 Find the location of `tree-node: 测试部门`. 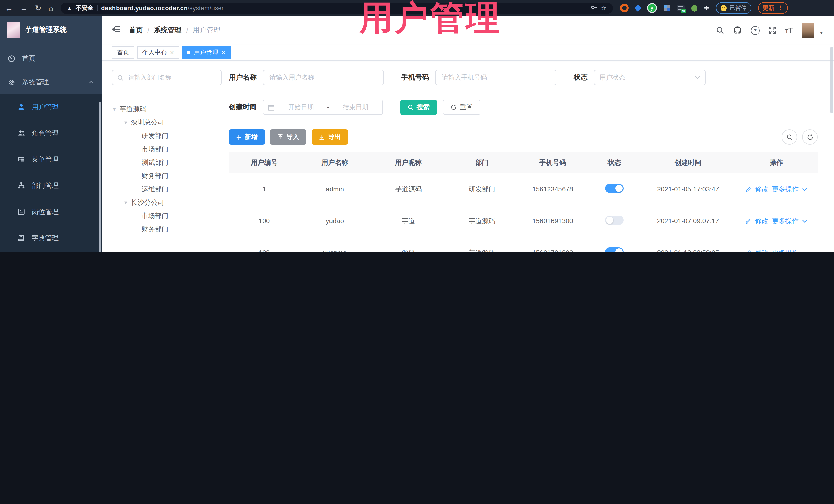

tree-node: 测试部门 is located at coordinates (167, 162).